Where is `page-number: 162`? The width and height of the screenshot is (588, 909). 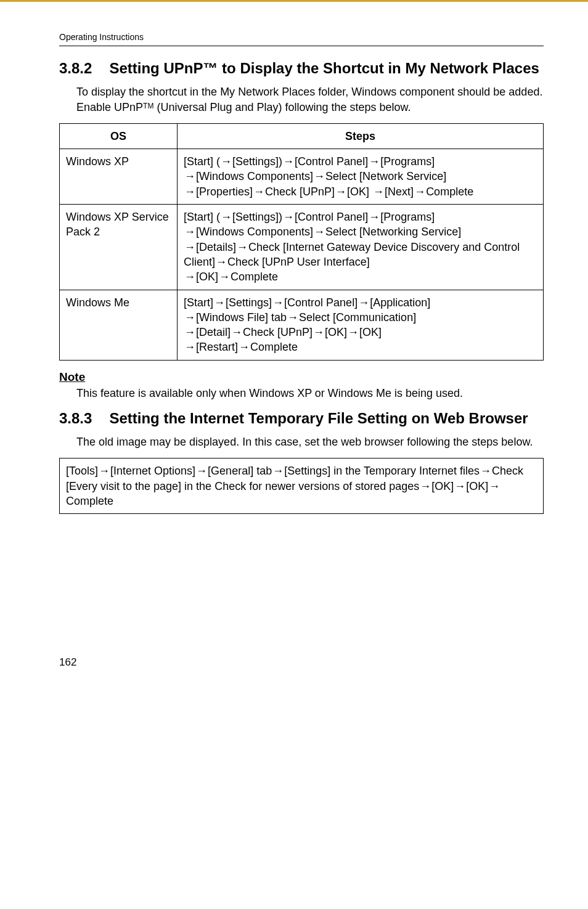
page-number: 162 is located at coordinates (301, 663).